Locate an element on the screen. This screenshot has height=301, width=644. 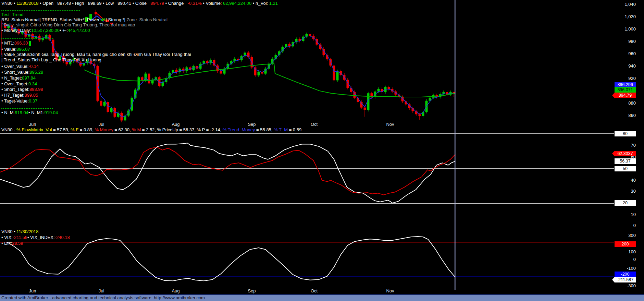
text-segment: -211.59 is located at coordinates (20, 237).